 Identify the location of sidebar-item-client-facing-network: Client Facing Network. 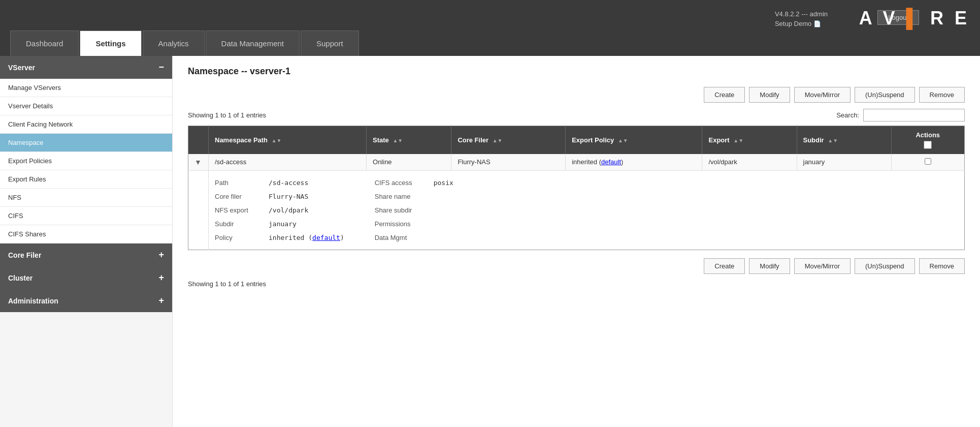
(86, 125).